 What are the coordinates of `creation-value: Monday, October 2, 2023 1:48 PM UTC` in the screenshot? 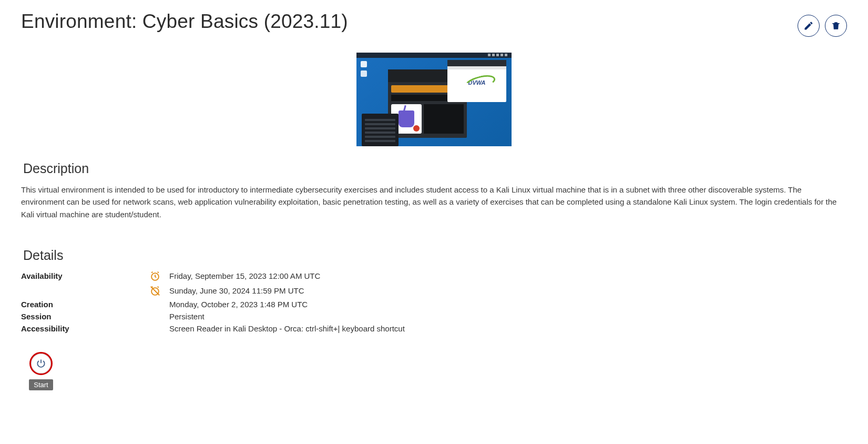 It's located at (508, 304).